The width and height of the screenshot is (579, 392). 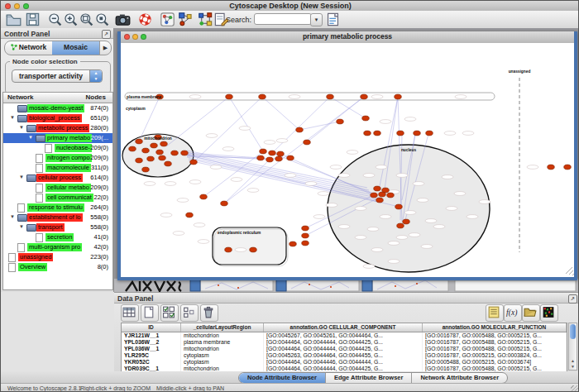 What do you see at coordinates (106, 35) in the screenshot?
I see `float-panel-icon: ↗` at bounding box center [106, 35].